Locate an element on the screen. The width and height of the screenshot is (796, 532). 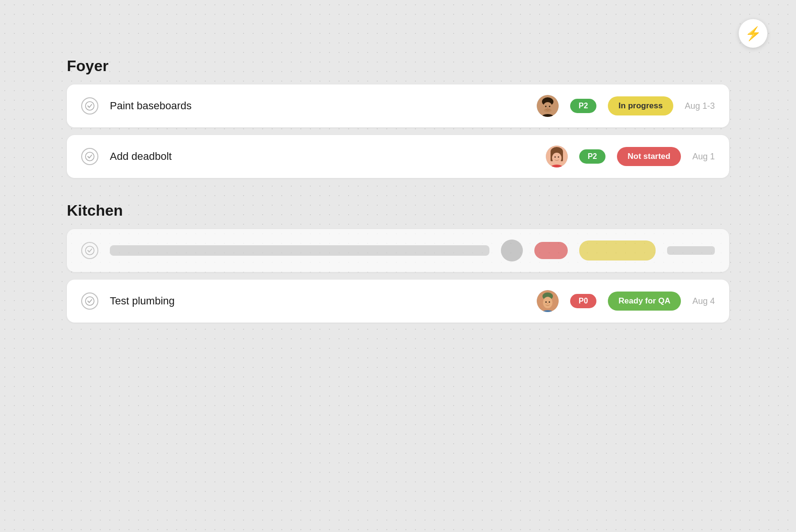
task-name: Test plumbing is located at coordinates (318, 301).